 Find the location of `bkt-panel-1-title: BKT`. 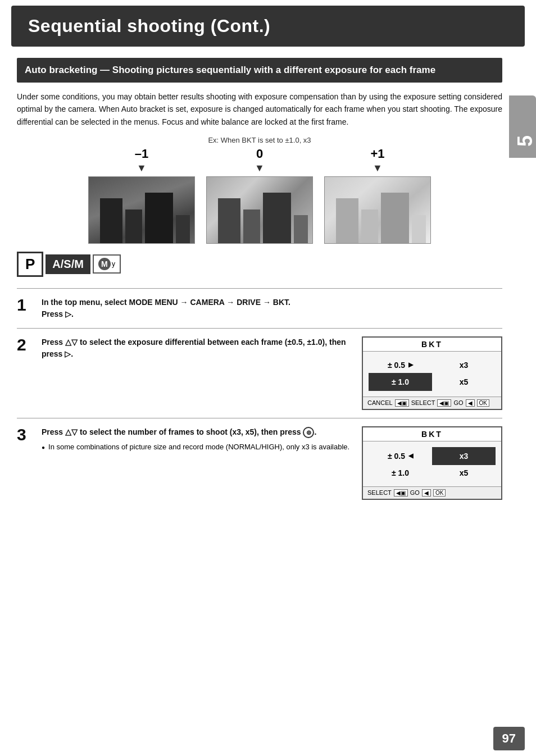

bkt-panel-1-title: BKT is located at coordinates (432, 345).